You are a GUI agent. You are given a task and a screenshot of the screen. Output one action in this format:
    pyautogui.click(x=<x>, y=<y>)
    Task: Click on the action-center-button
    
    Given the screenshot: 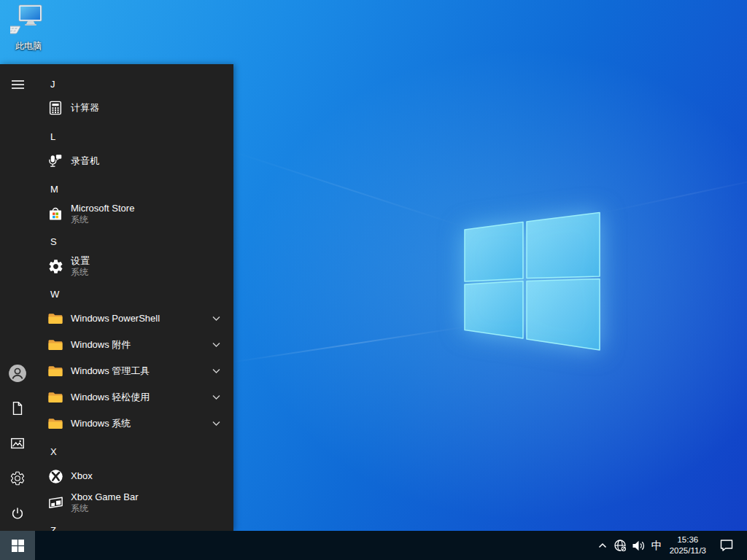 What is the action you would take?
    pyautogui.click(x=727, y=545)
    